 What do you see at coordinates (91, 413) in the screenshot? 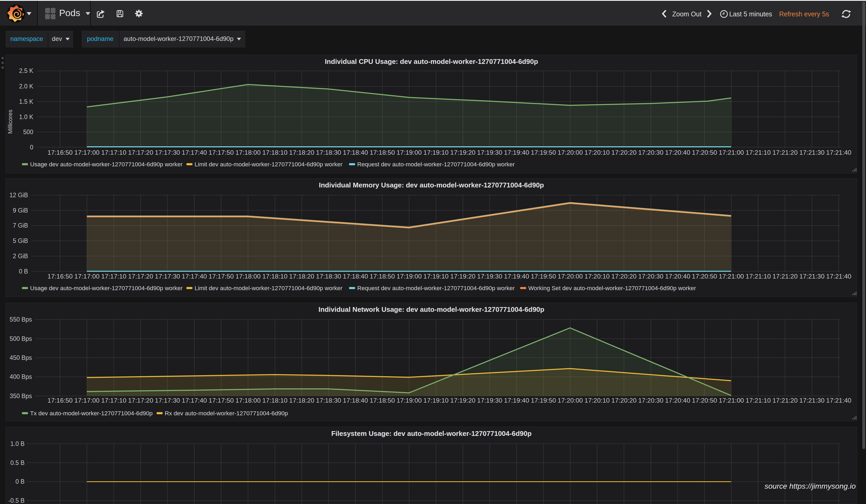
I see `svg-text:Tx dev auto-model-worker-12707: Tx dev auto-model-worker-1270771004-6d90…` at bounding box center [91, 413].